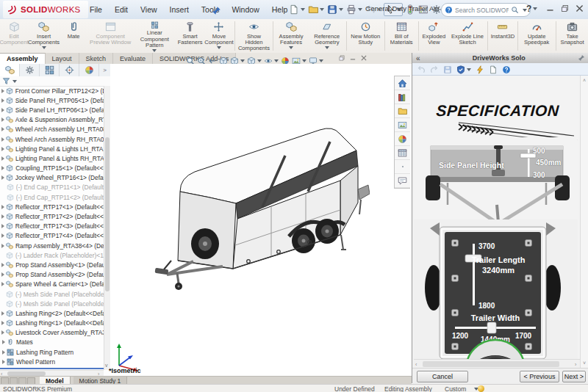 The image size is (588, 392). What do you see at coordinates (29, 70) in the screenshot?
I see `panel-tab-property-manager` at bounding box center [29, 70].